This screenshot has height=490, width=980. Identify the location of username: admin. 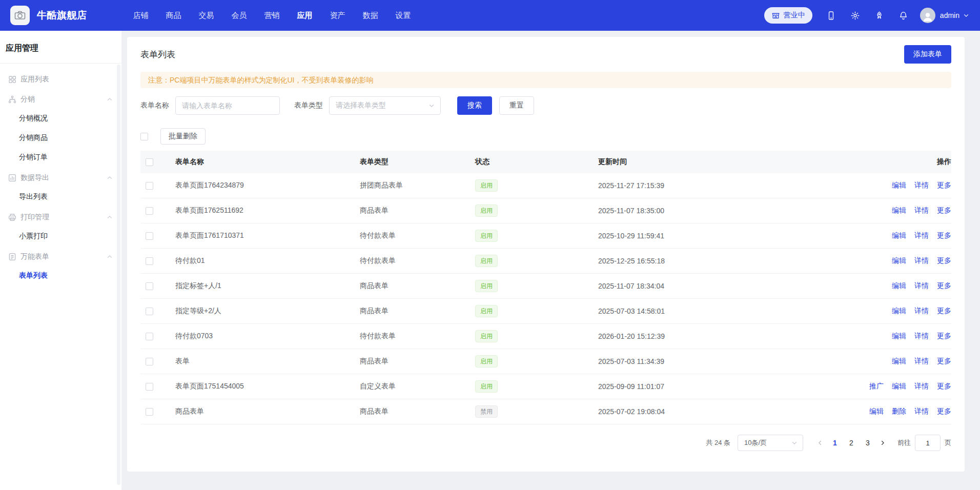
(950, 15).